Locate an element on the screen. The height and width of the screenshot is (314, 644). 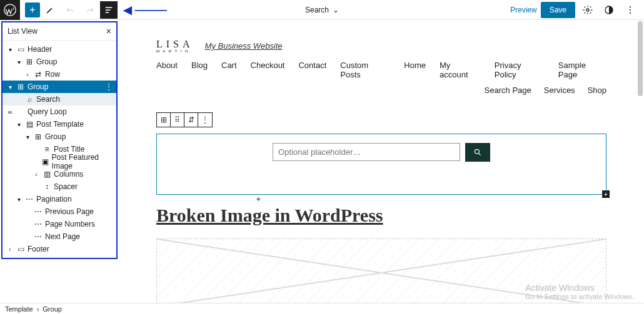
nav-item: Home is located at coordinates (415, 70).